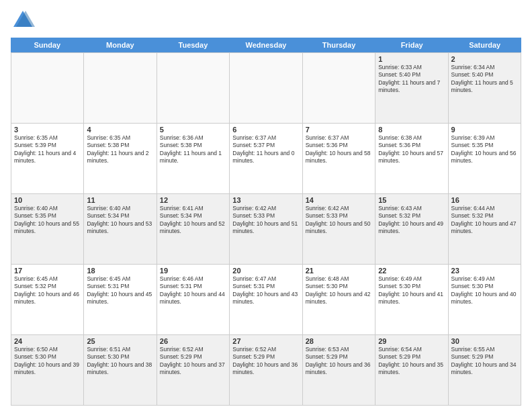  Describe the element at coordinates (193, 370) in the screenshot. I see `calendar-cell: 26Sunrise: 6:52 AM Sunset: 5:29 PM Dayli…` at that location.